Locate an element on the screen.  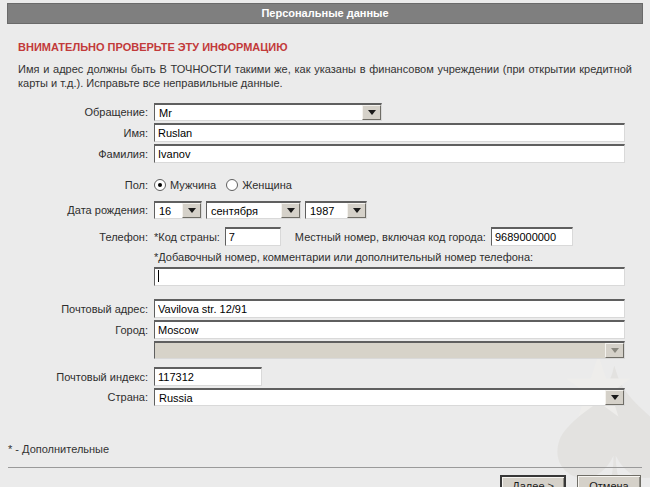
phone-ext-field is located at coordinates (390, 276).